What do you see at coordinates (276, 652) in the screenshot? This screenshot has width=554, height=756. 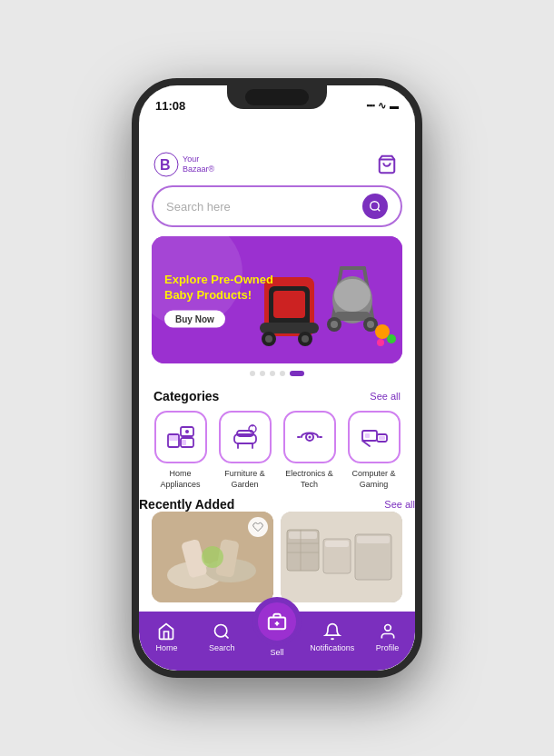 I see `nav-sell-label: Sell` at bounding box center [276, 652].